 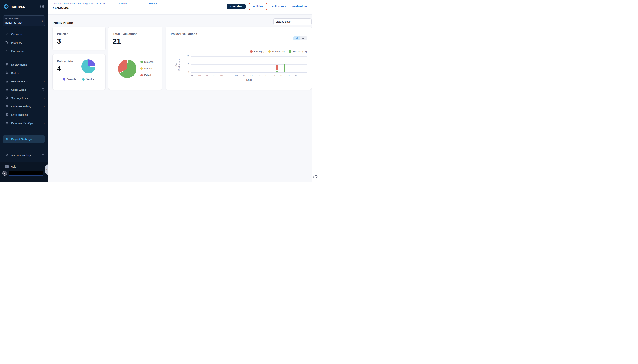 What do you see at coordinates (59, 41) in the screenshot?
I see `policies-count: 3` at bounding box center [59, 41].